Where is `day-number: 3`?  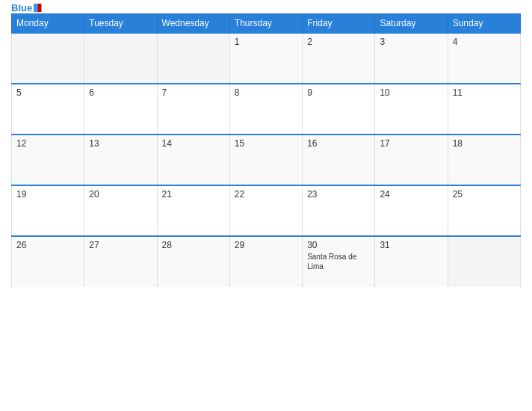 day-number: 3 is located at coordinates (411, 42).